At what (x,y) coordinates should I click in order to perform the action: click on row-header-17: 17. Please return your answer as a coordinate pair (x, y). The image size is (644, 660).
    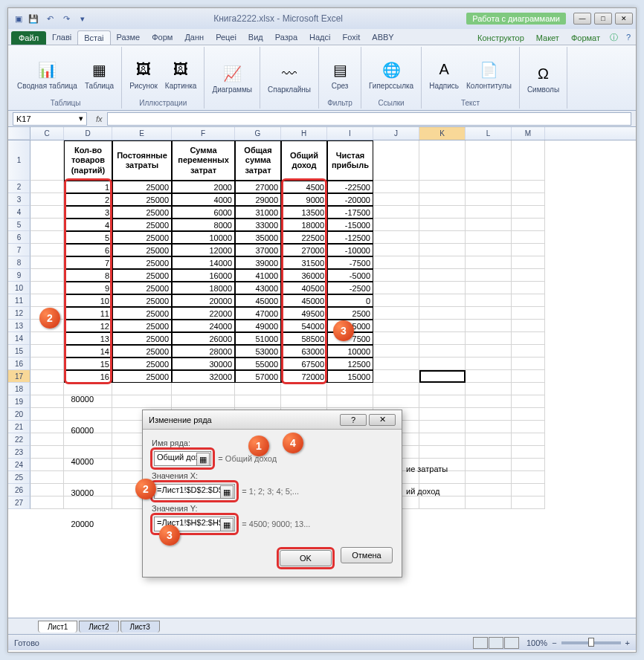
    Looking at the image, I should click on (19, 376).